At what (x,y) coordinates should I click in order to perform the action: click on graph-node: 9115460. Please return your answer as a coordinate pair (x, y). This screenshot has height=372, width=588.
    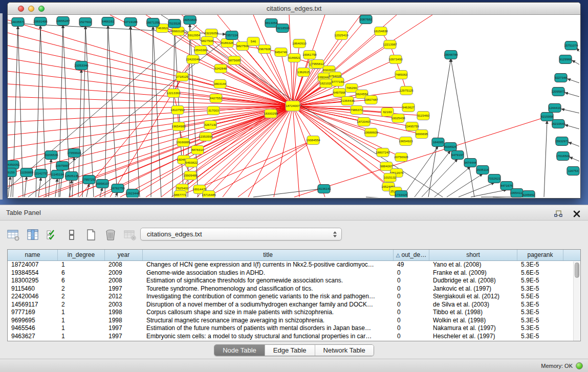
    Looking at the image, I should click on (423, 116).